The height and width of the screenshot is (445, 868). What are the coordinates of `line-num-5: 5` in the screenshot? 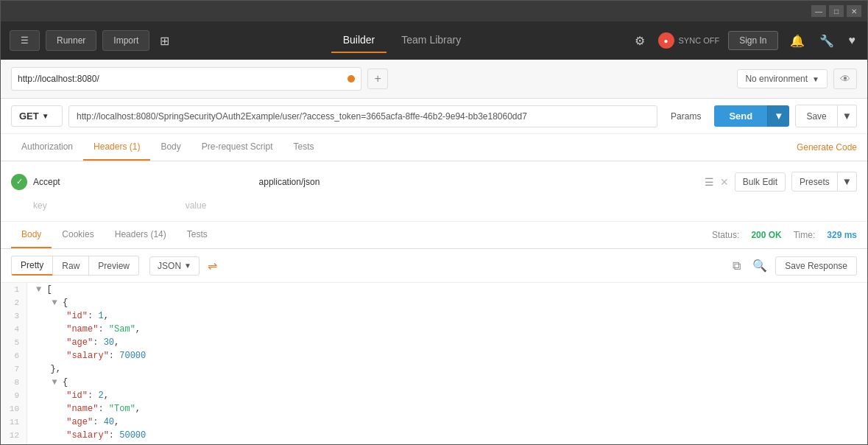 It's located at (14, 343).